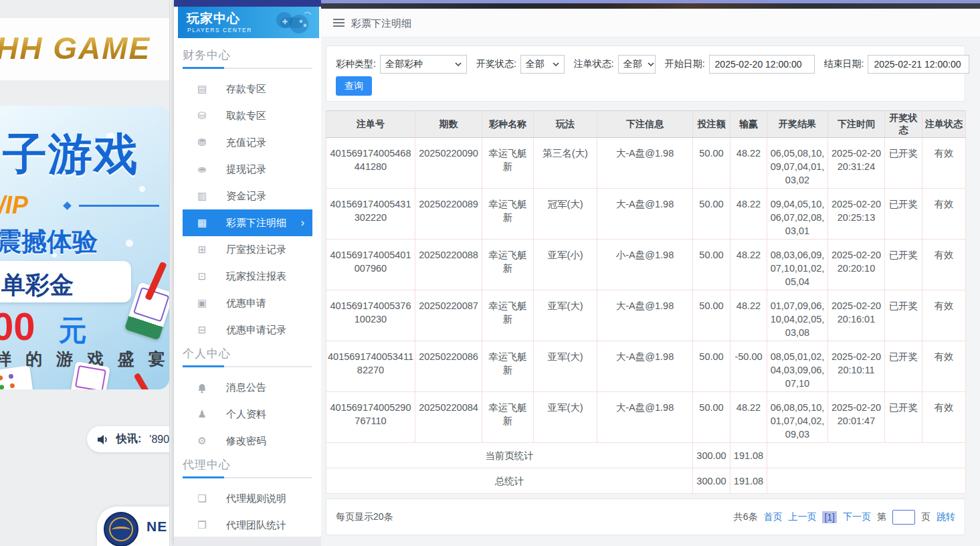 Image resolution: width=980 pixels, height=546 pixels. I want to click on table-cell: 401569174005376100230, so click(371, 316).